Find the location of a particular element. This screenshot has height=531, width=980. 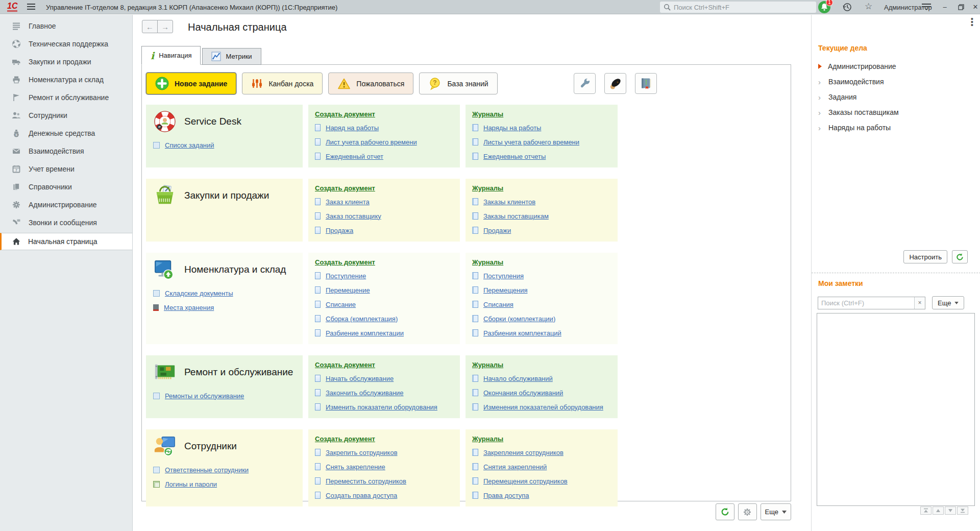

global-search is located at coordinates (738, 7).